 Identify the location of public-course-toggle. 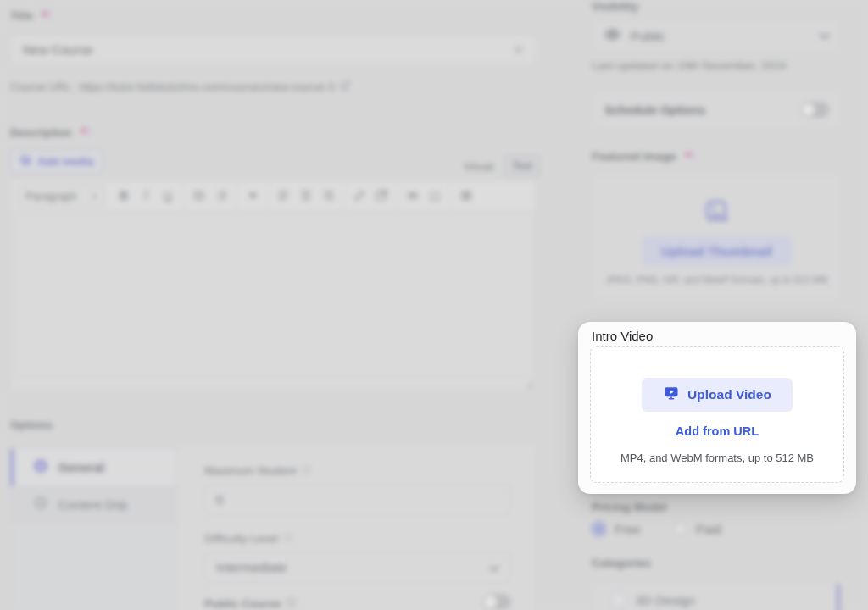
(497, 602).